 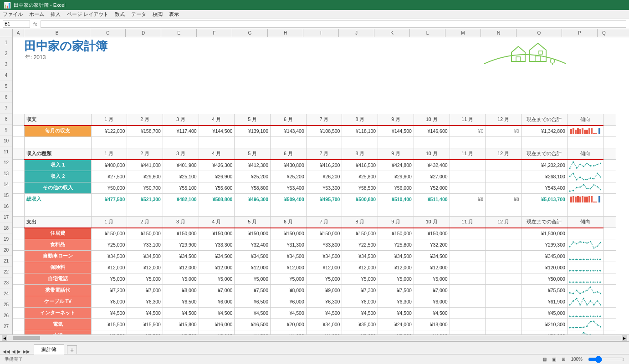 What do you see at coordinates (315, 222) in the screenshot?
I see `table-row: 支出1 月2 月3 月4 月5 月6 月7 月8 月9 月10 月11 月12 …` at bounding box center [315, 222].